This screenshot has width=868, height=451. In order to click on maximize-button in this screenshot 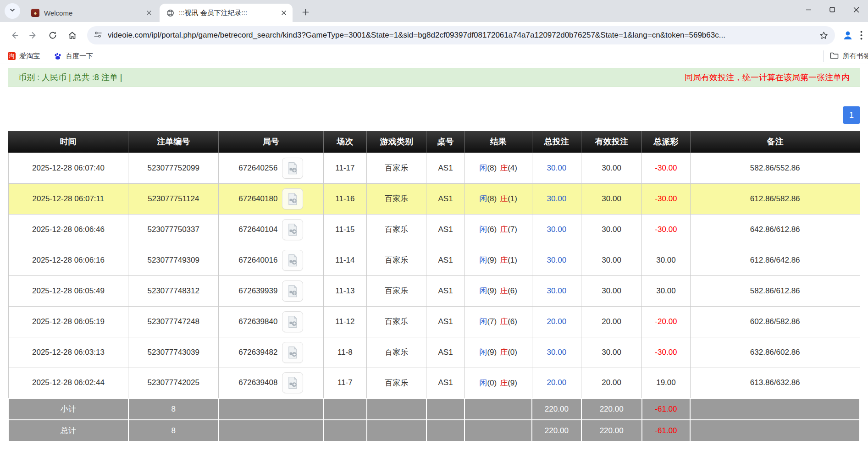, I will do `click(832, 10)`.